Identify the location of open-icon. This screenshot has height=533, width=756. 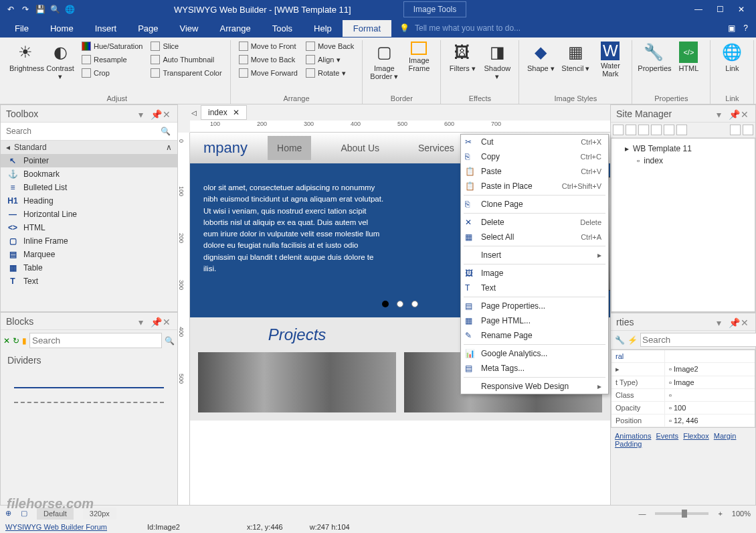
(644, 130).